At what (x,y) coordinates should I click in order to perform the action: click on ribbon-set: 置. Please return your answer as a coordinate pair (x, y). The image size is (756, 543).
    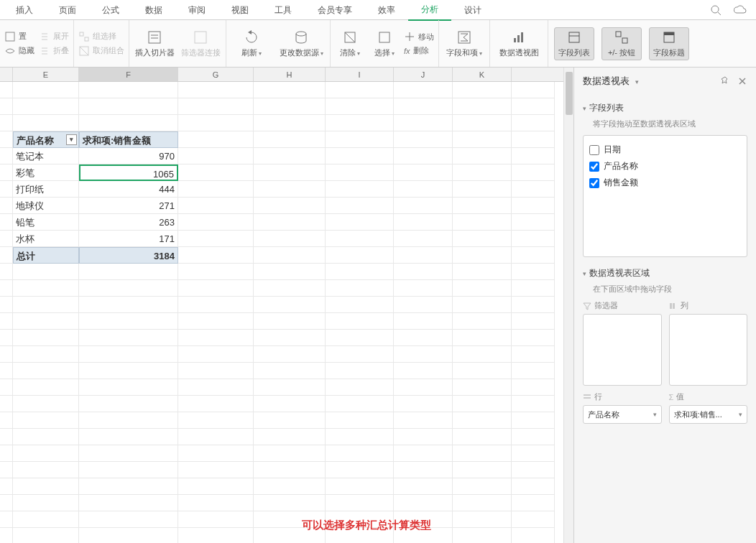
    Looking at the image, I should click on (19, 37).